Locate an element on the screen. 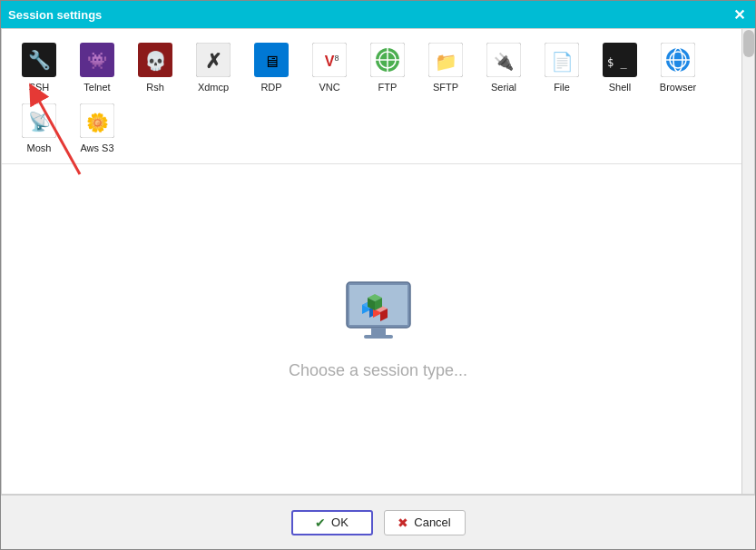  scrollbar-thumb is located at coordinates (749, 44).